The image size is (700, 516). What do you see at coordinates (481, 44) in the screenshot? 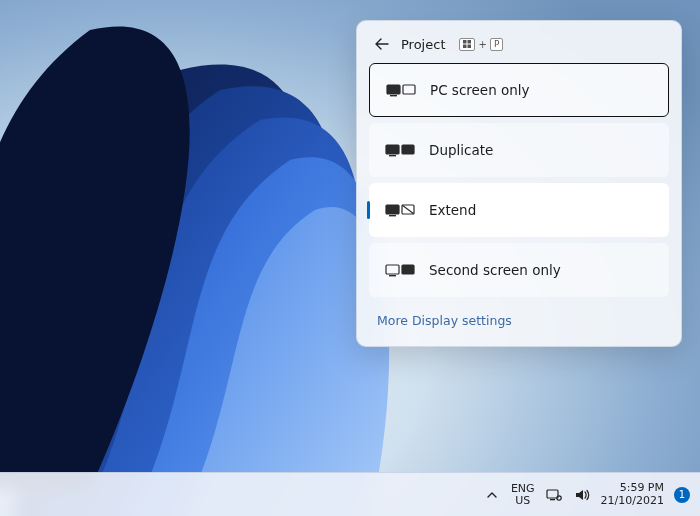
I see `shortcut-hint: + P` at bounding box center [481, 44].